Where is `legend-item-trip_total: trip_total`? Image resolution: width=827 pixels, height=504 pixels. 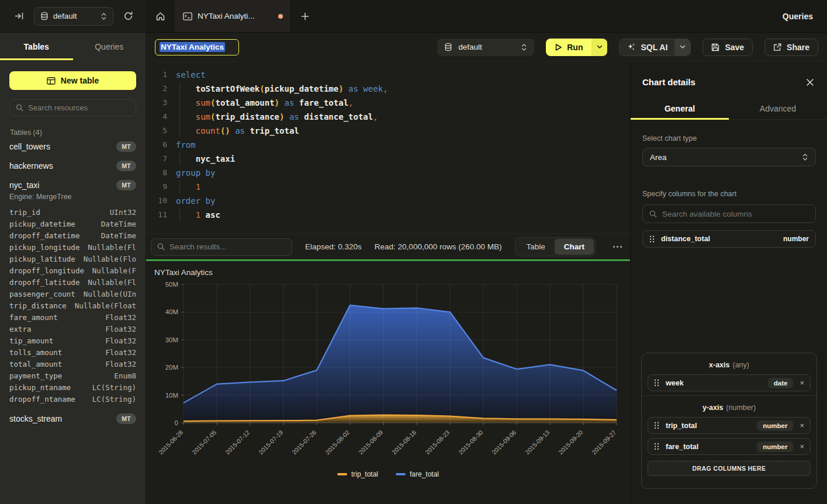 legend-item-trip_total: trip_total is located at coordinates (358, 474).